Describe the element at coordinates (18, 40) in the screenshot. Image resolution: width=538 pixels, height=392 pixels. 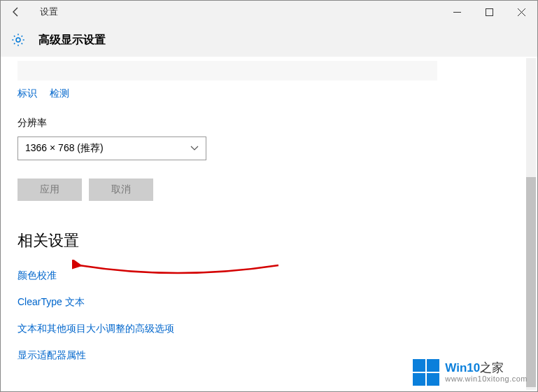
I see `gear-icon` at that location.